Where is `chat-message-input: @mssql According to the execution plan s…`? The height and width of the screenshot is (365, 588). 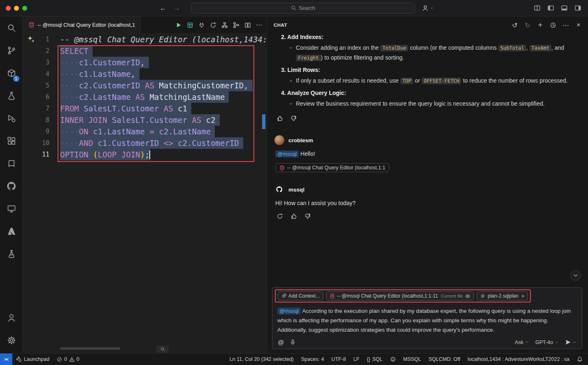 chat-message-input: @mssql According to the execution plan s… is located at coordinates (427, 320).